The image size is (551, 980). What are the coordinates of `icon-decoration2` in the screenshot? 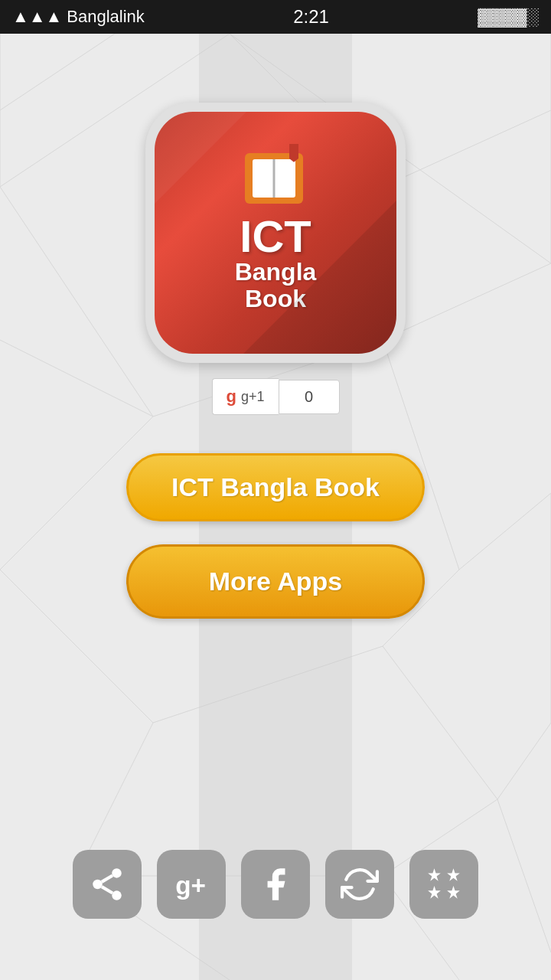 It's located at (201, 158).